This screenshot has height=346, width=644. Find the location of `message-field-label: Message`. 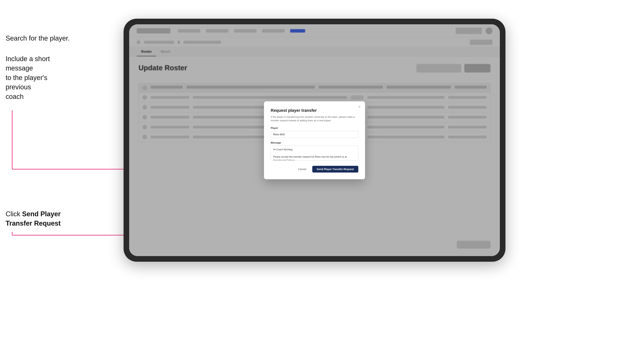

message-field-label: Message is located at coordinates (314, 143).